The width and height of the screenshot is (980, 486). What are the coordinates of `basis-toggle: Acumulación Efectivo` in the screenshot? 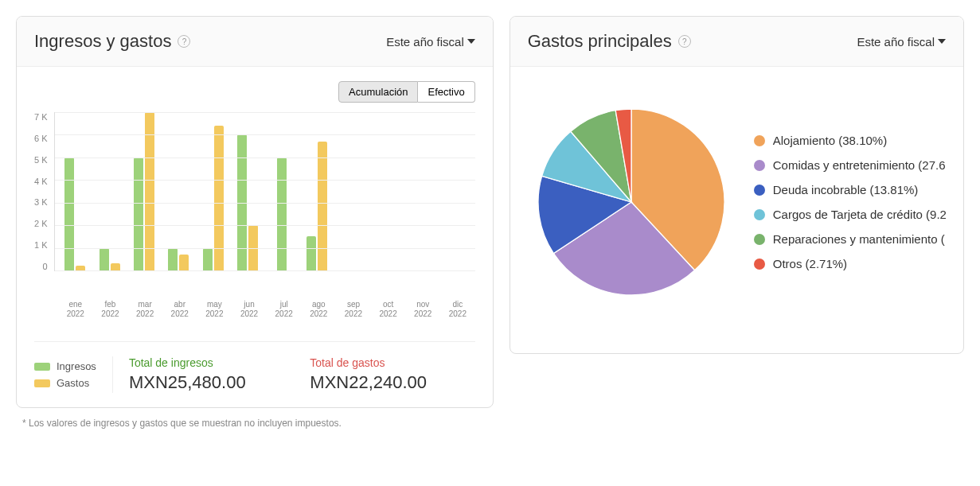 It's located at (255, 92).